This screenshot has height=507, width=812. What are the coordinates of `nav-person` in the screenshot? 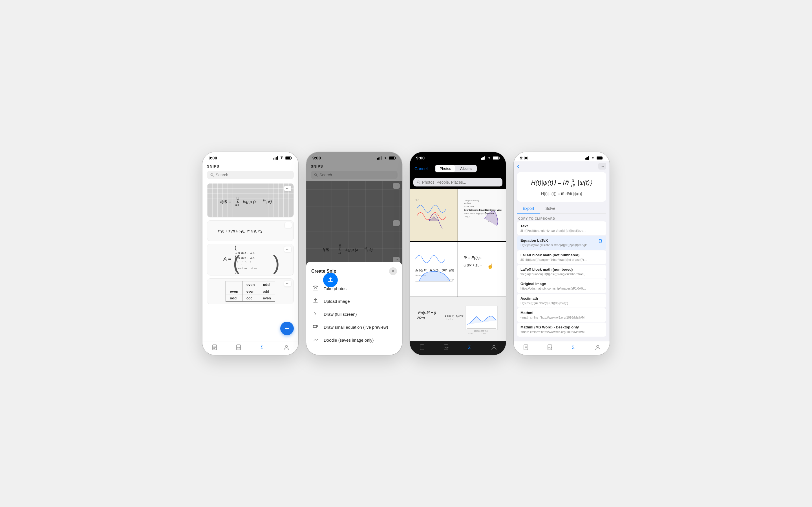 It's located at (287, 347).